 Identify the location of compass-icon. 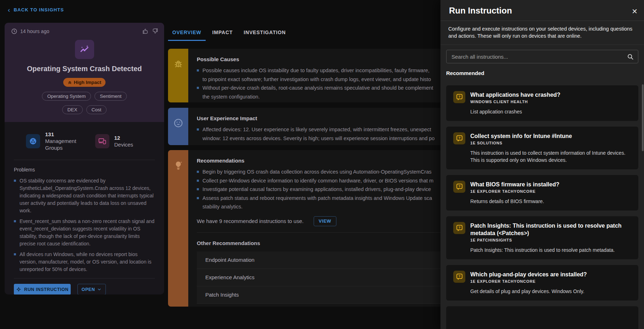
(18, 290).